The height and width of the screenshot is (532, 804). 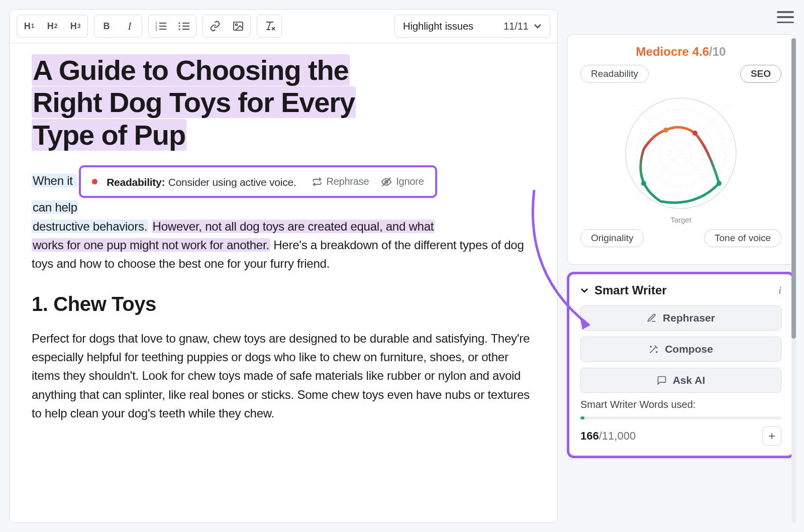 What do you see at coordinates (681, 52) in the screenshot?
I see `score-heading: Mediocre 4.6/10` at bounding box center [681, 52].